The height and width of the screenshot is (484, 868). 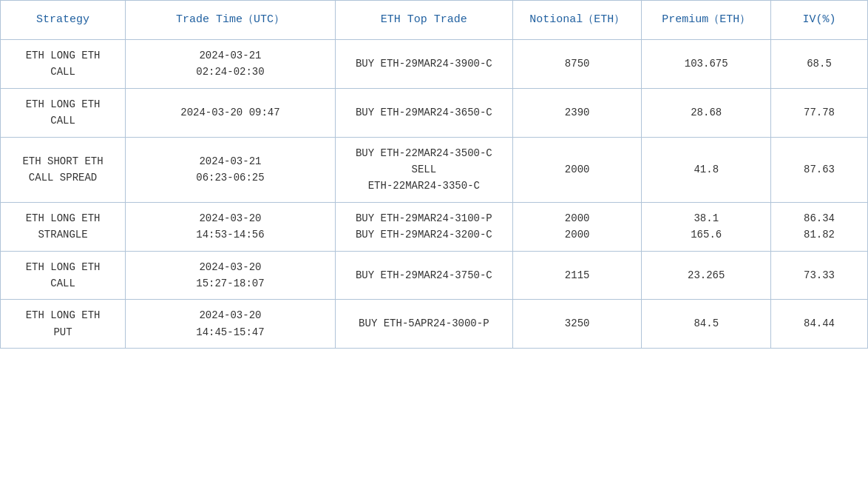 What do you see at coordinates (424, 21) in the screenshot?
I see `header-eth-top-trade: ETH Top Trade` at bounding box center [424, 21].